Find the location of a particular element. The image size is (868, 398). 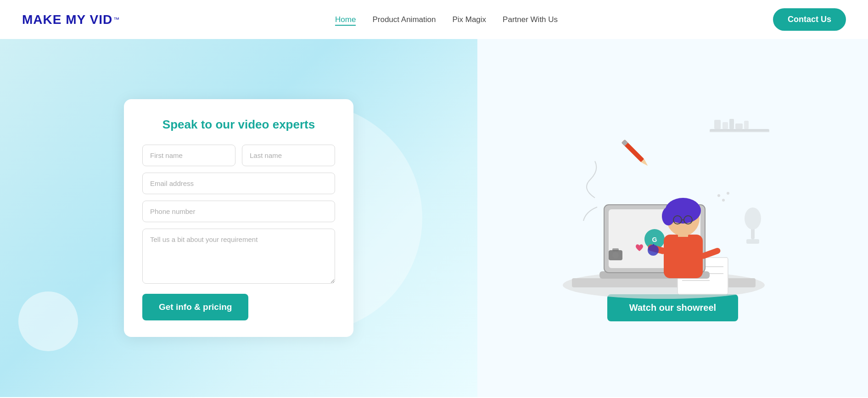

nav-item-product-animation: Product Animation is located at coordinates (404, 20).